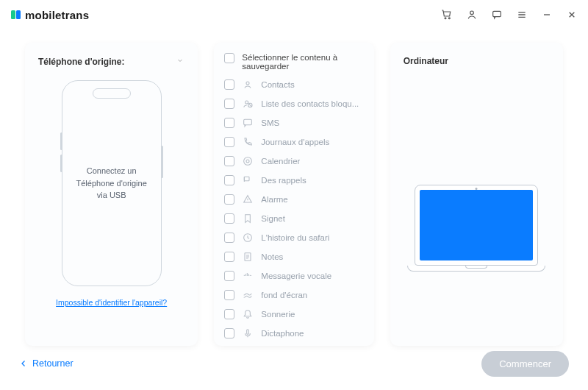 The height and width of the screenshot is (390, 588). I want to click on source-card-header: Téléphone d'origine:, so click(112, 62).